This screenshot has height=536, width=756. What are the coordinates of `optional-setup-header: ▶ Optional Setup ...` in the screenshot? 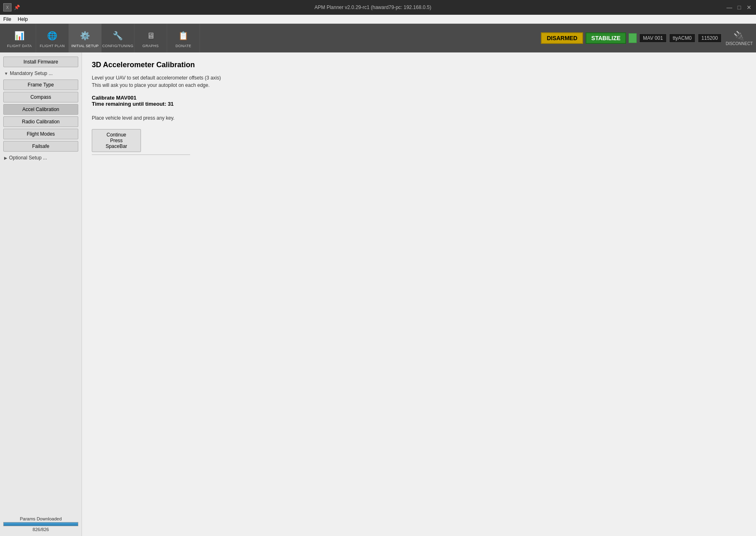 It's located at (41, 158).